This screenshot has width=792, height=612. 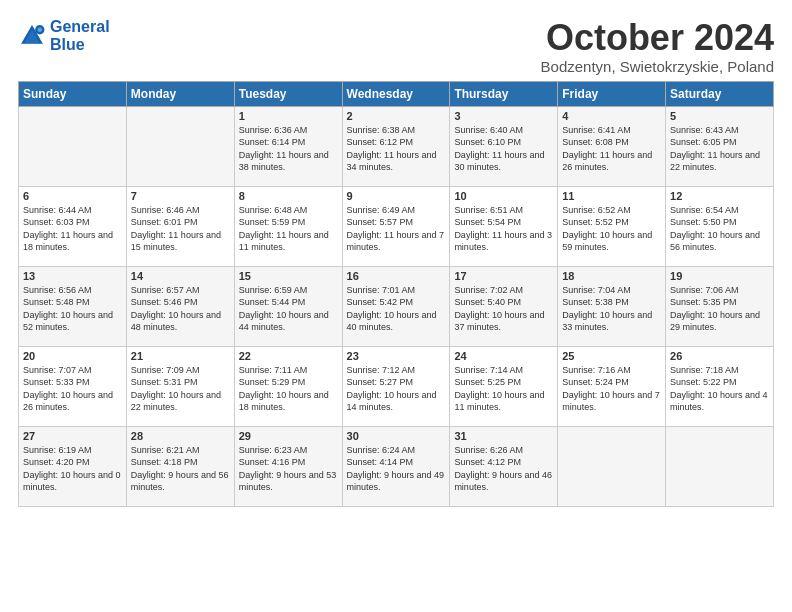 What do you see at coordinates (612, 386) in the screenshot?
I see `calendar-cell: 25Sunrise: 7:16 AM Sunset: 5:24 PM Dayli…` at bounding box center [612, 386].